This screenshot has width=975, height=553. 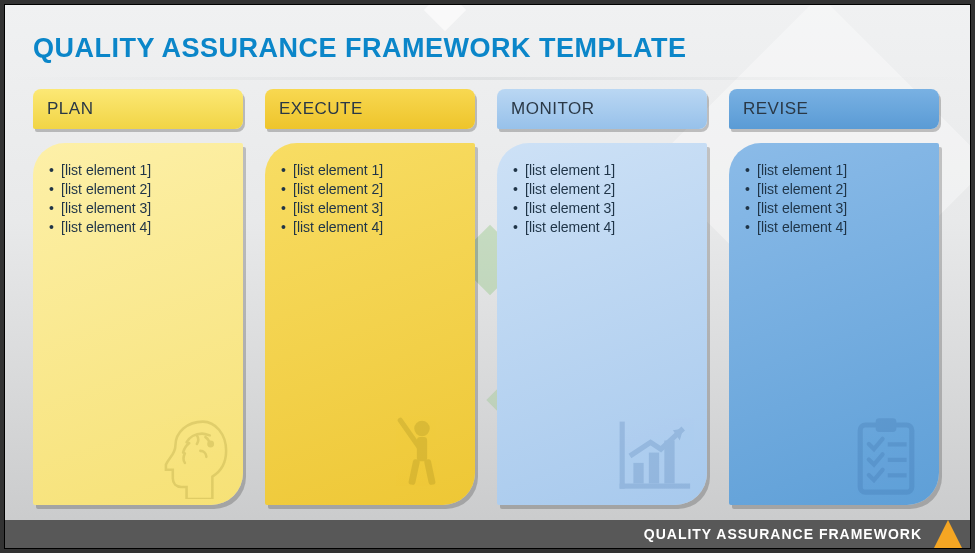 I want to click on column-body-plan: [list element 1] [list element 2] [list …, so click(x=138, y=324).